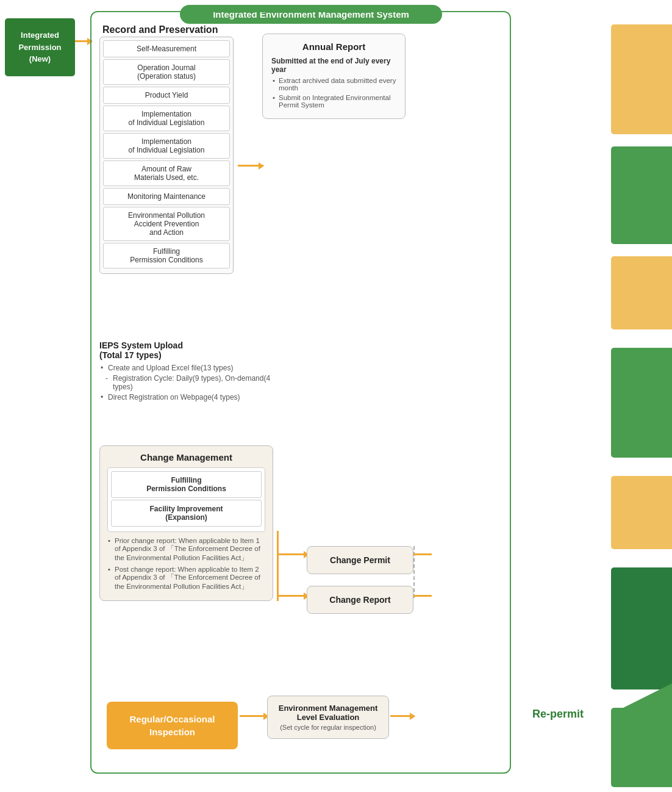  What do you see at coordinates (166, 49) in the screenshot?
I see `record-item-0: Self-Measurement` at bounding box center [166, 49].